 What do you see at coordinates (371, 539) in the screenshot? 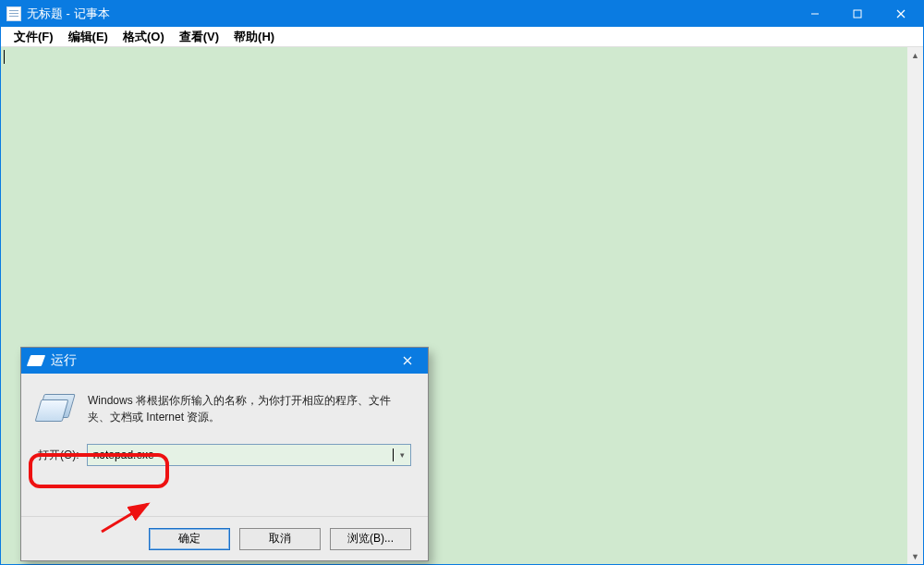
I see `browse-button: 浏览(B)...` at bounding box center [371, 539].